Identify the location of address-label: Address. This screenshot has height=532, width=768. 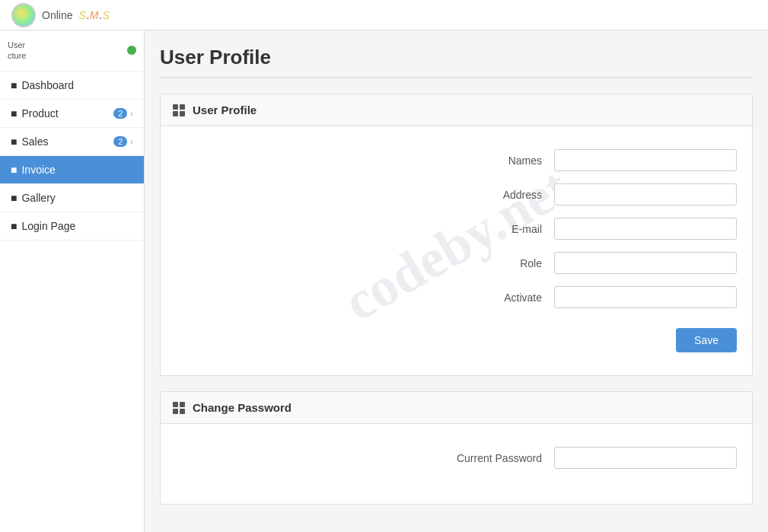
(497, 195).